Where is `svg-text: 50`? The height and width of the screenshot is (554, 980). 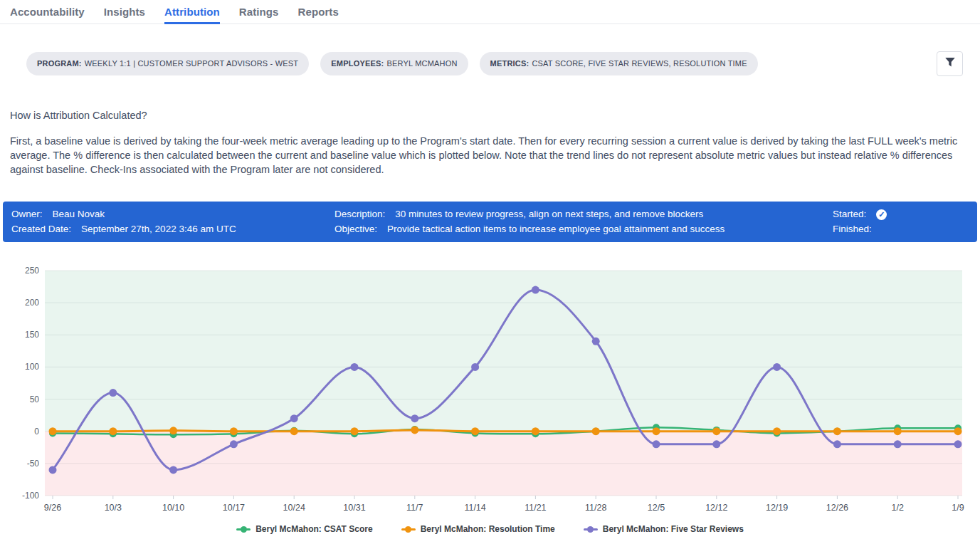 svg-text: 50 is located at coordinates (35, 399).